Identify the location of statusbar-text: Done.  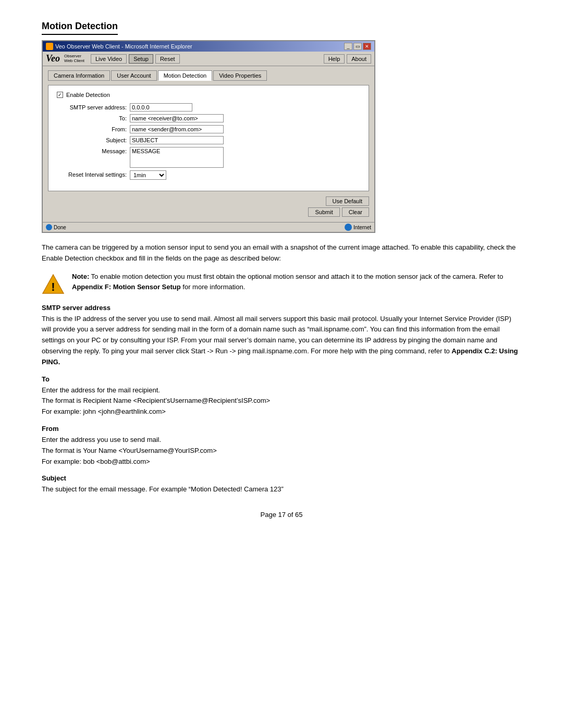
(60, 227).